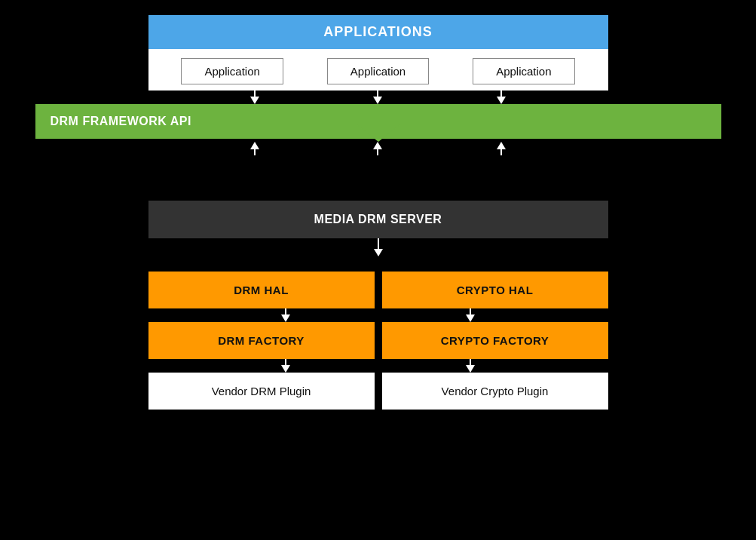  Describe the element at coordinates (378, 391) in the screenshot. I see `vendor-row: Vendor DRM Plugin Vendor Crypto Plugin` at that location.